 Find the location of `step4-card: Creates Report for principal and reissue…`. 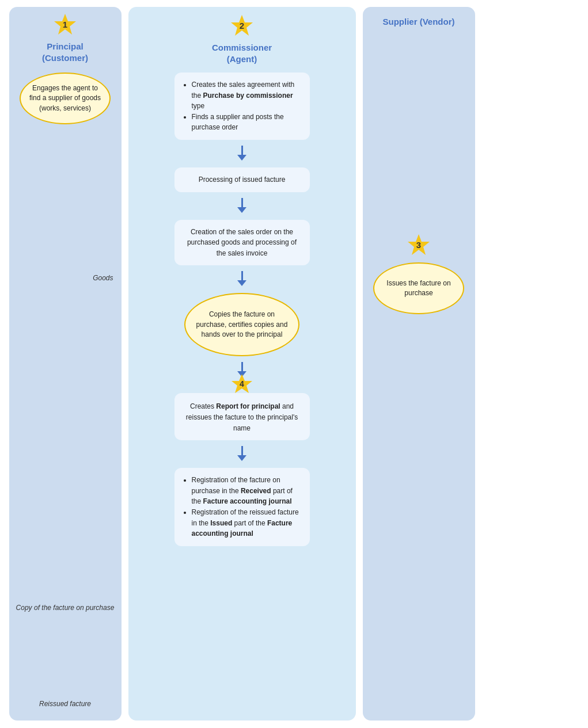

step4-card: Creates Report for principal and reissue… is located at coordinates (242, 417).